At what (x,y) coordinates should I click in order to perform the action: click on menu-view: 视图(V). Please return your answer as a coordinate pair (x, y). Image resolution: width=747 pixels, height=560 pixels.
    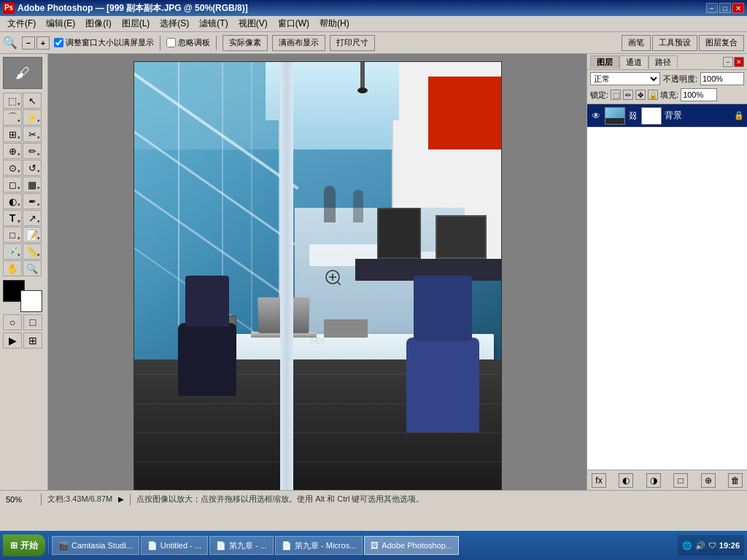
    Looking at the image, I should click on (253, 23).